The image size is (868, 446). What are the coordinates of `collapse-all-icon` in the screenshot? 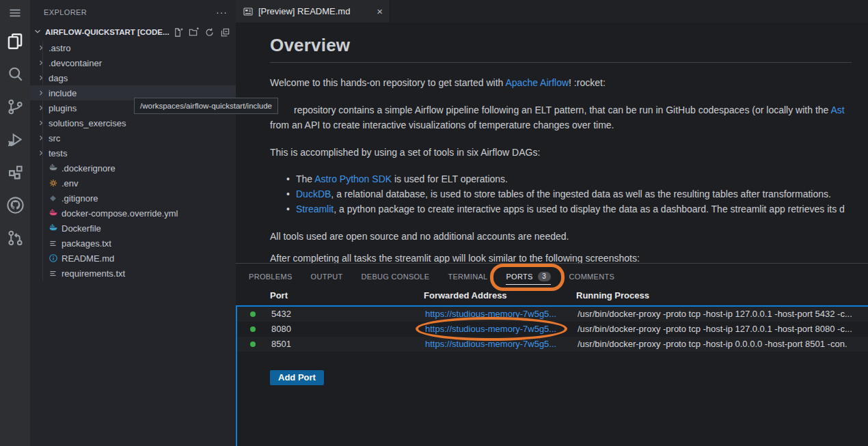 It's located at (226, 33).